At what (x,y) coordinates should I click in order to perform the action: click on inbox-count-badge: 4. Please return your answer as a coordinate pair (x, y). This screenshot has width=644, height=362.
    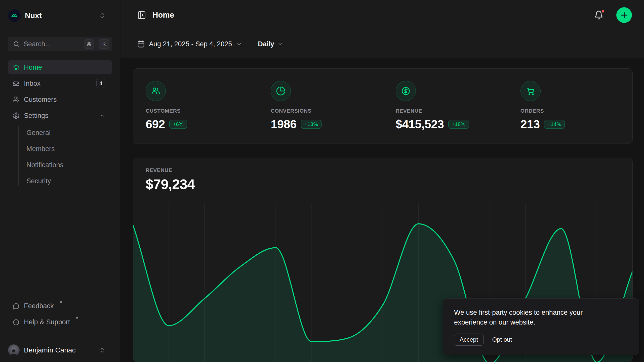
    Looking at the image, I should click on (101, 83).